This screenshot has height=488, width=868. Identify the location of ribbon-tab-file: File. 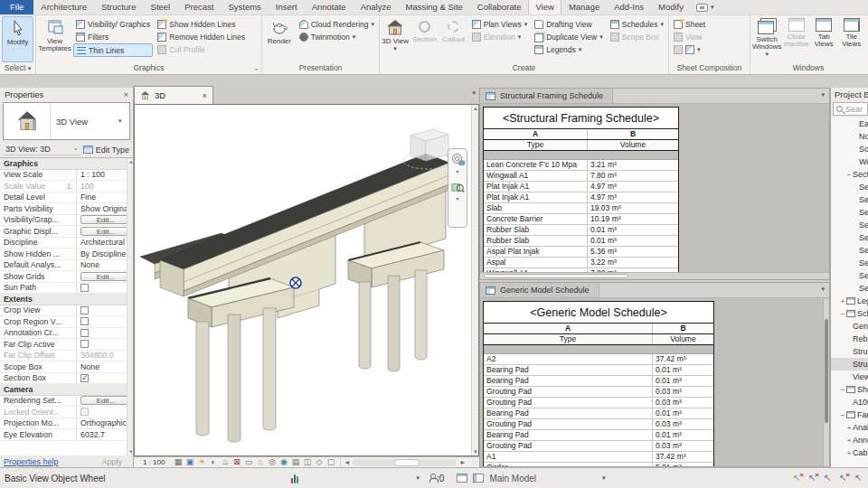
(16, 7).